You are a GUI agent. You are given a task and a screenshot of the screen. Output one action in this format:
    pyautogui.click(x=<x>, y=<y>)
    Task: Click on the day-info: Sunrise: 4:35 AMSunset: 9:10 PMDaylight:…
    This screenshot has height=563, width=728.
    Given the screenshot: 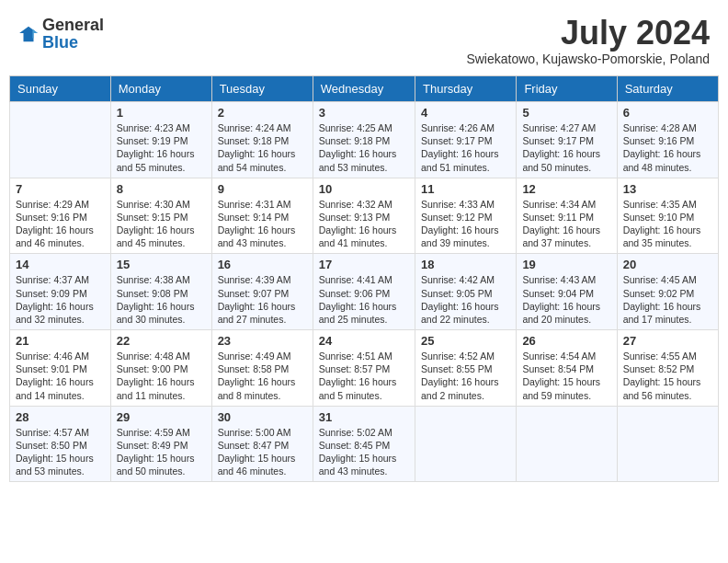 What is the action you would take?
    pyautogui.click(x=667, y=224)
    